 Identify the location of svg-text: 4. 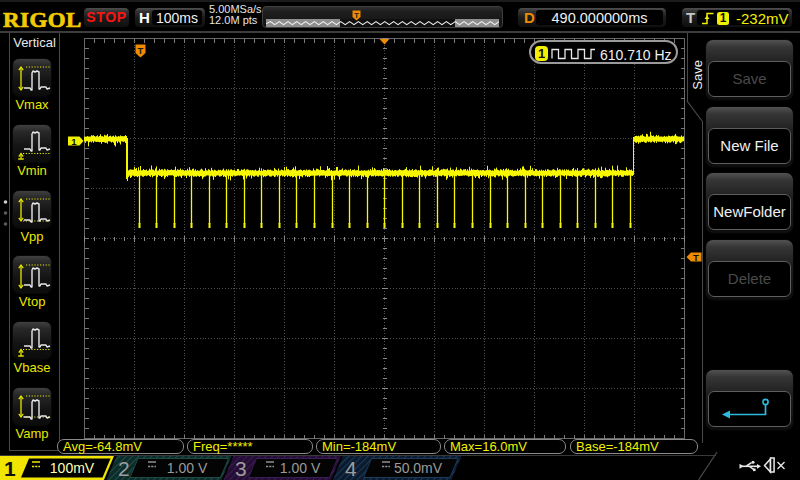
(351, 468).